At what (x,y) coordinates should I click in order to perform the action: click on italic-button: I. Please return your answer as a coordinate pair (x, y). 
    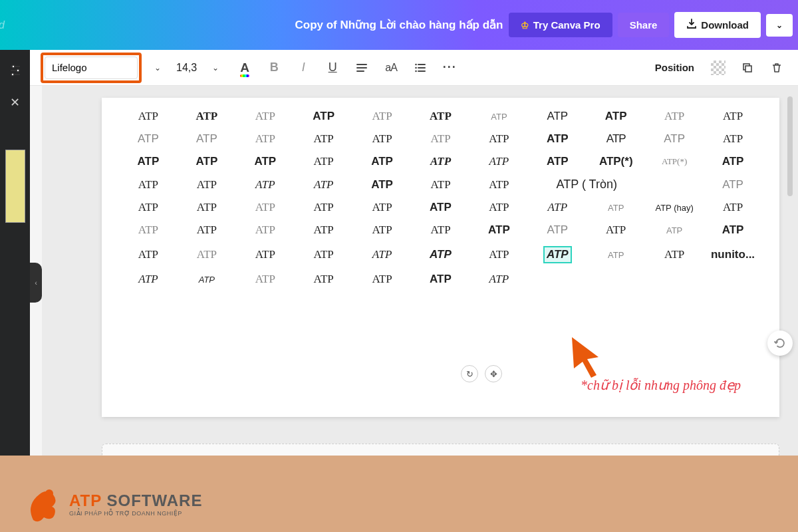
    Looking at the image, I should click on (303, 68).